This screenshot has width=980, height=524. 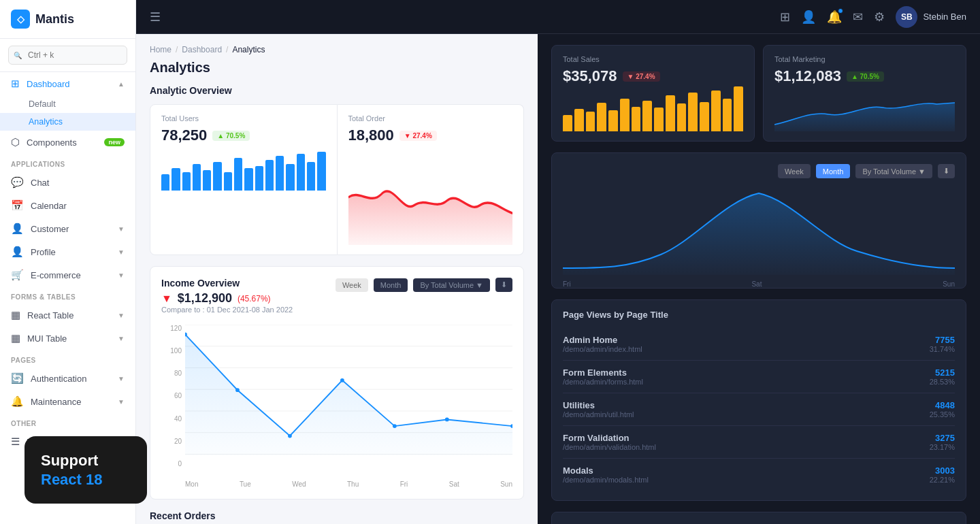 I want to click on pv-item-form-validation: Form Validation /demo/admin/validation.h…, so click(x=759, y=442).